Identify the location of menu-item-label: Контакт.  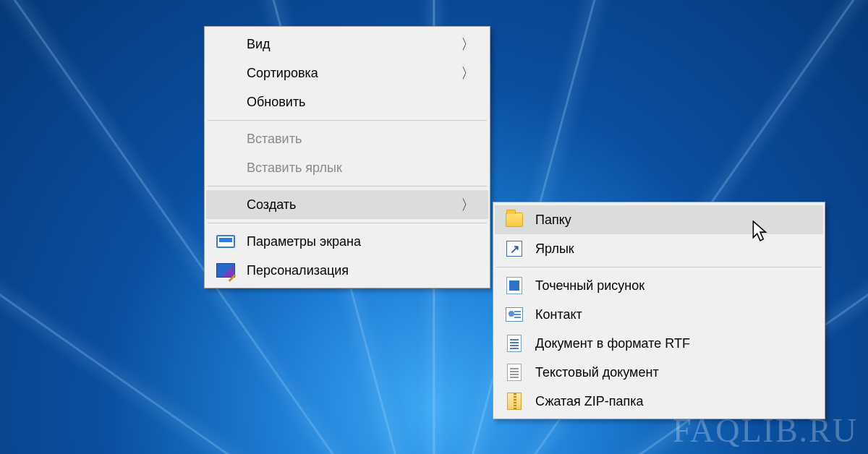
(673, 315).